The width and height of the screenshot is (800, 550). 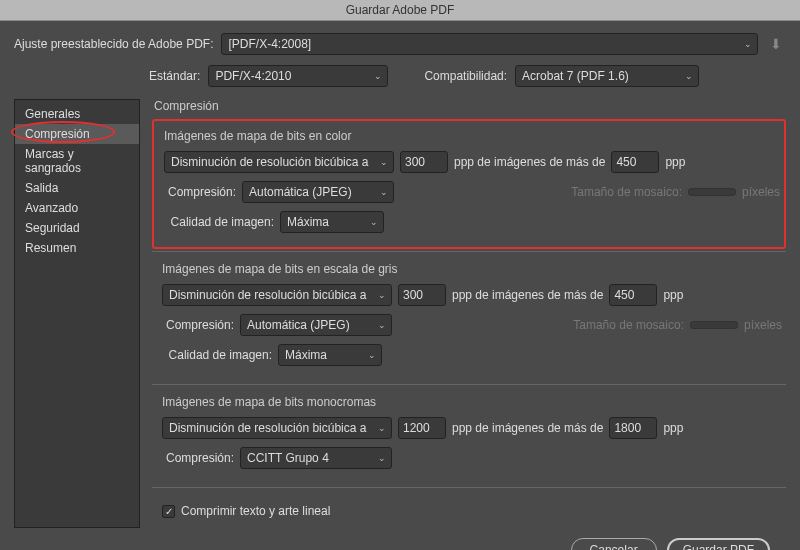 What do you see at coordinates (472, 136) in the screenshot?
I see `group-color-title: Imágenes de mapa de bits en color` at bounding box center [472, 136].